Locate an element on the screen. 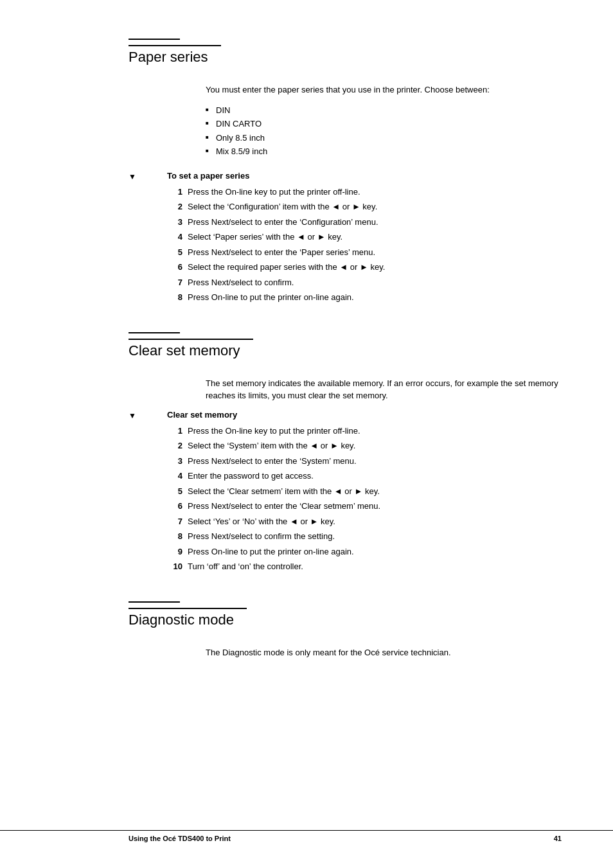 This screenshot has width=613, height=868. paper-series-rule is located at coordinates (154, 39).